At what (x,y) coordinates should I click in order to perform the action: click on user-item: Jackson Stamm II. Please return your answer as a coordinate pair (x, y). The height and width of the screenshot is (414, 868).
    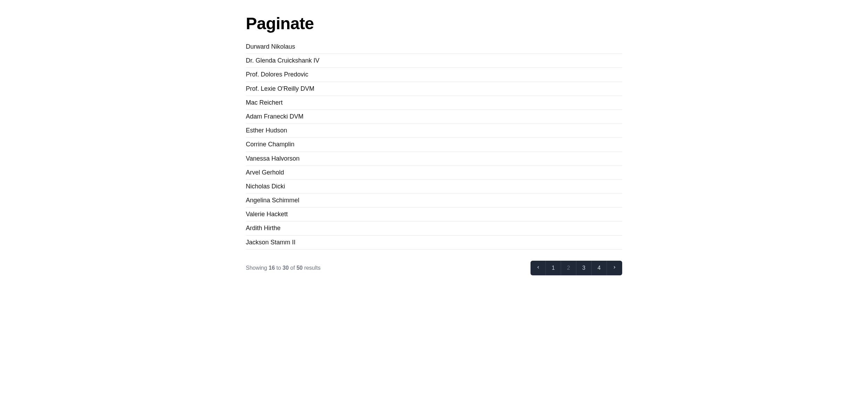
    Looking at the image, I should click on (434, 243).